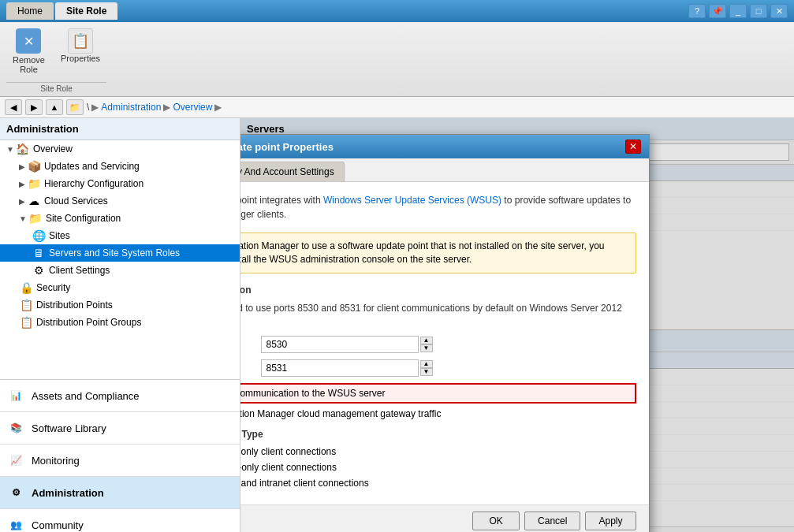 This screenshot has height=532, width=794. What do you see at coordinates (633, 147) in the screenshot?
I see `dialog-close-button: ✕` at bounding box center [633, 147].